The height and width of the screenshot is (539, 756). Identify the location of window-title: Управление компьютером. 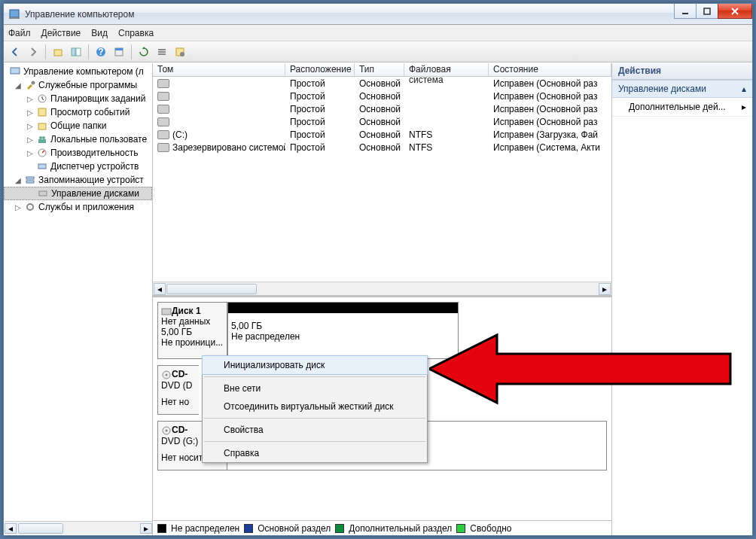
(349, 14).